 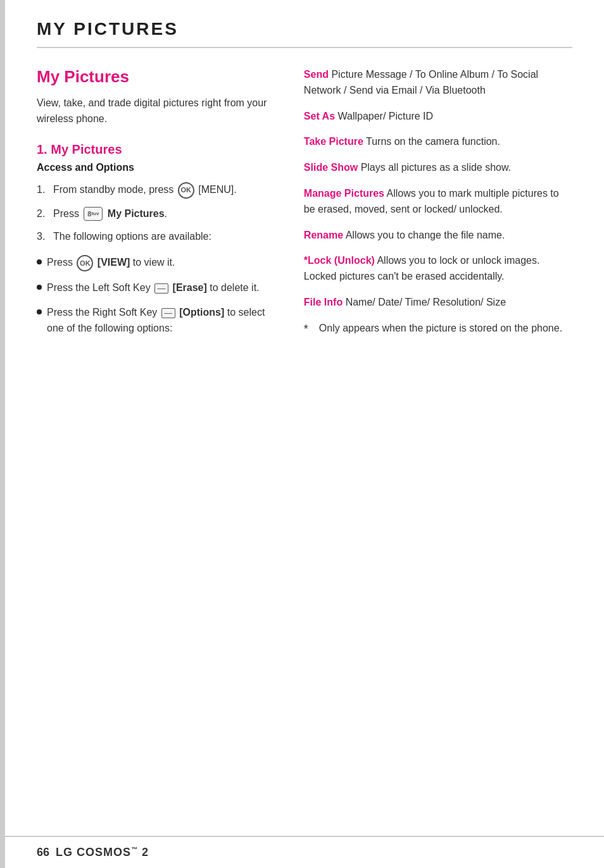 I want to click on asterisk-note-text: Only appears when the picture is stored …, so click(x=441, y=330).